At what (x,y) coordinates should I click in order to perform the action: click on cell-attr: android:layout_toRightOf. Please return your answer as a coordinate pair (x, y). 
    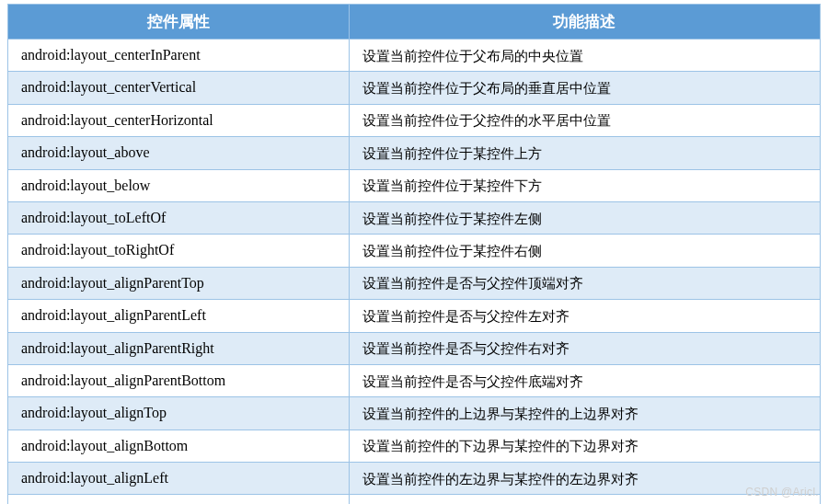
    Looking at the image, I should click on (178, 250).